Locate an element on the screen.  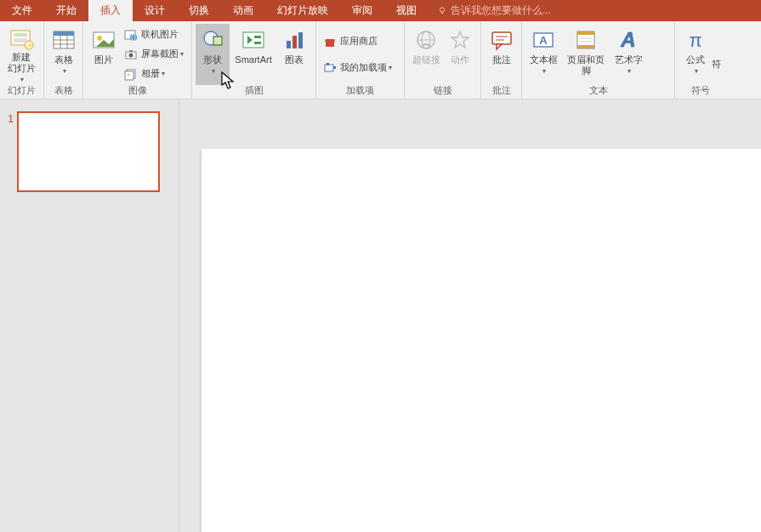
textbox-button: A 文本框 ▾ is located at coordinates (543, 54).